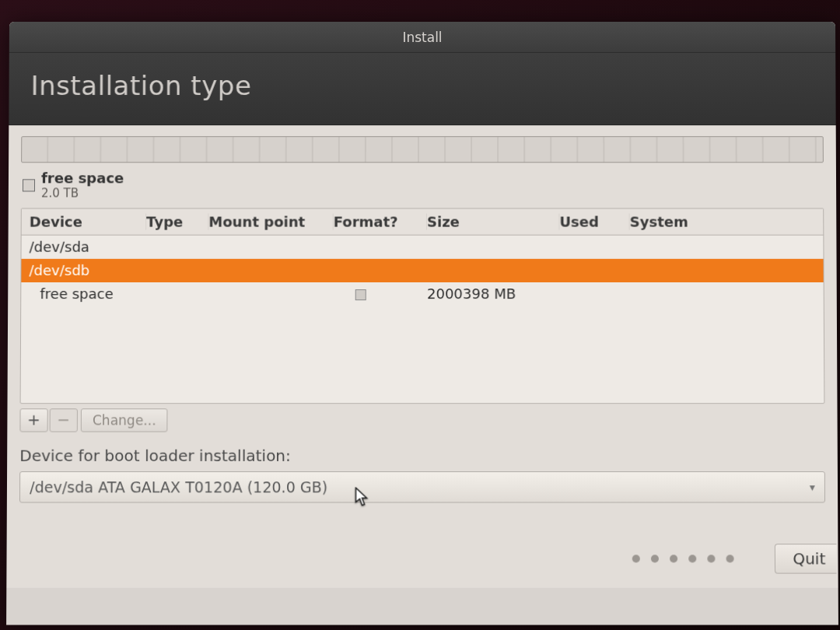 Image resolution: width=840 pixels, height=630 pixels. Describe the element at coordinates (806, 558) in the screenshot. I see `quit-button: Quit` at that location.